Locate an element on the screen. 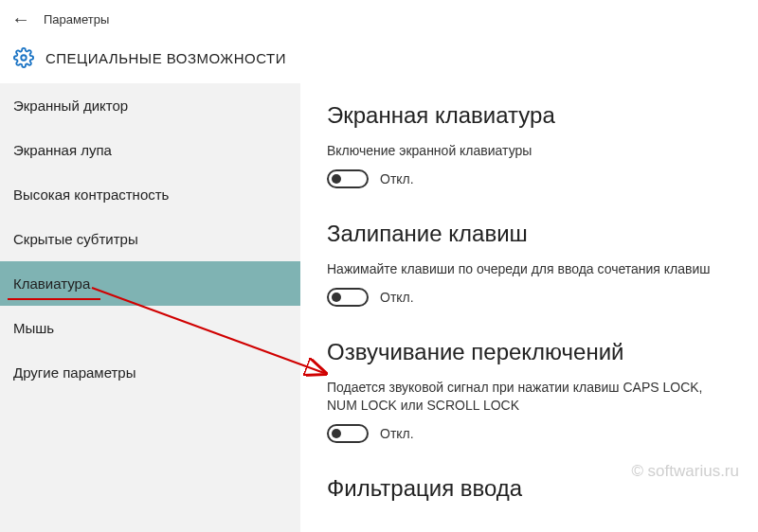 This screenshot has width=758, height=532. setting-label: Нажимайте клавиши по очереди для ввода с… is located at coordinates (529, 269).